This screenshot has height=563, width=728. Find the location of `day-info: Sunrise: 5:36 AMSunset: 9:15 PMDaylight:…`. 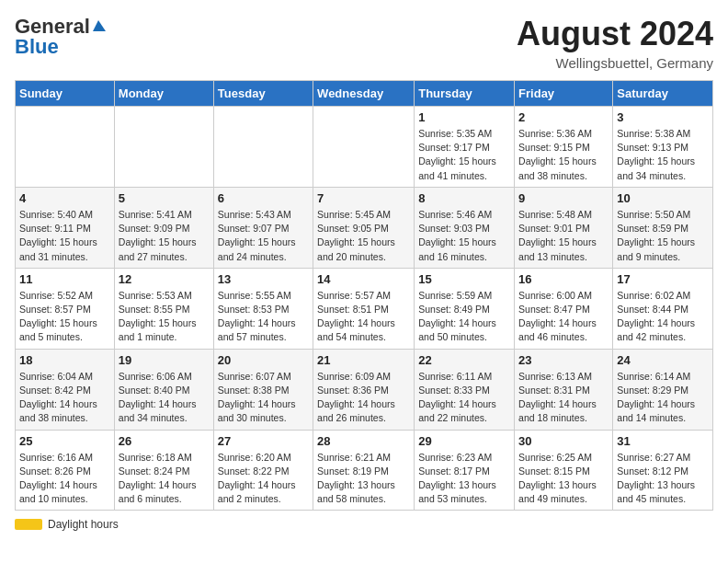

day-info: Sunrise: 5:36 AMSunset: 9:15 PMDaylight:… is located at coordinates (563, 155).